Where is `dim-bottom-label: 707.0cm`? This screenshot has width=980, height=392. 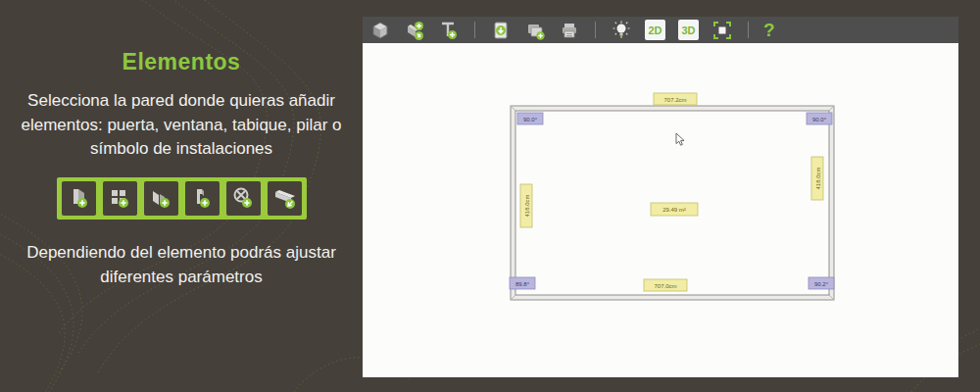
dim-bottom-label: 707.0cm is located at coordinates (665, 285).